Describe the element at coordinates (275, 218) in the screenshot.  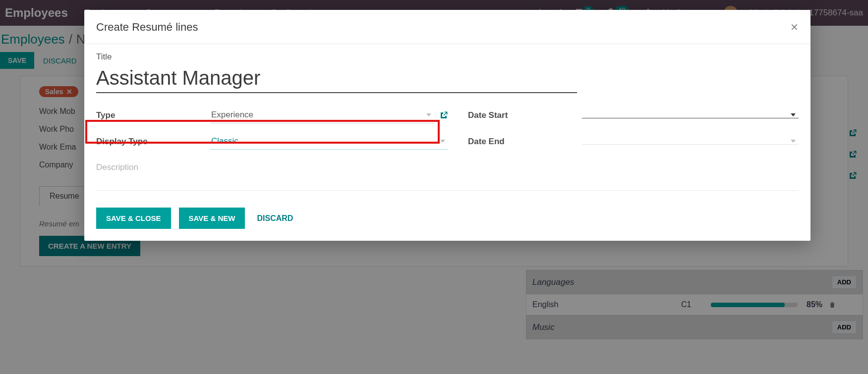
I see `modal-discard-button: DISCARD` at that location.